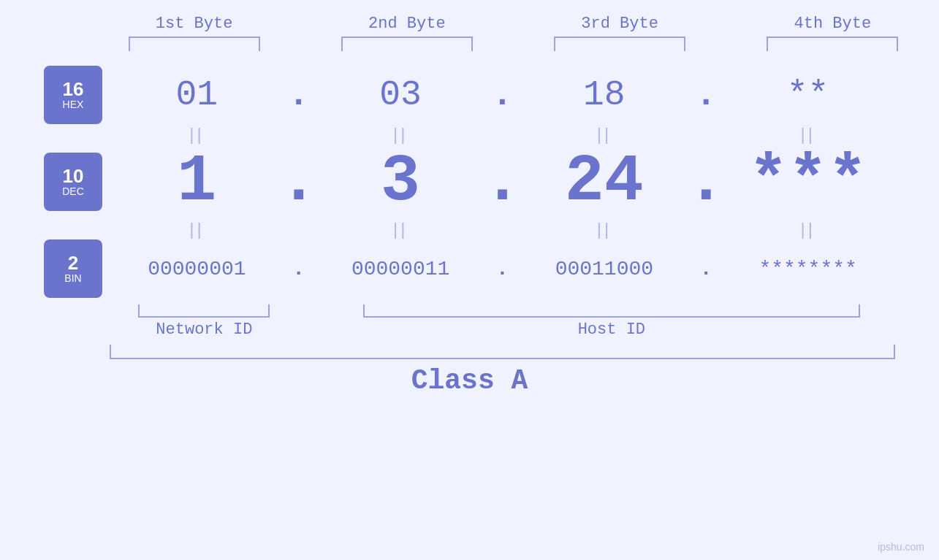 The image size is (939, 560). What do you see at coordinates (400, 95) in the screenshot?
I see `hex-byte-2: 03` at bounding box center [400, 95].